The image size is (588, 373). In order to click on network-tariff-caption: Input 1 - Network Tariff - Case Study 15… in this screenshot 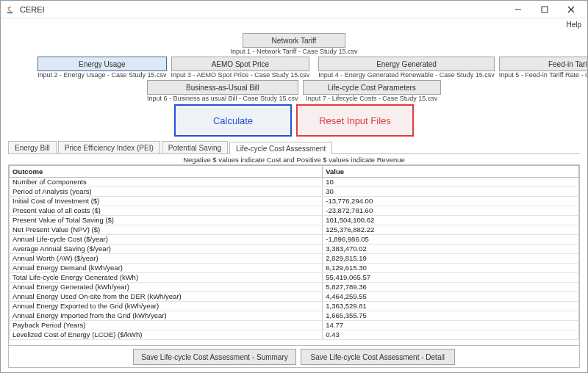, I will do `click(294, 51)`.